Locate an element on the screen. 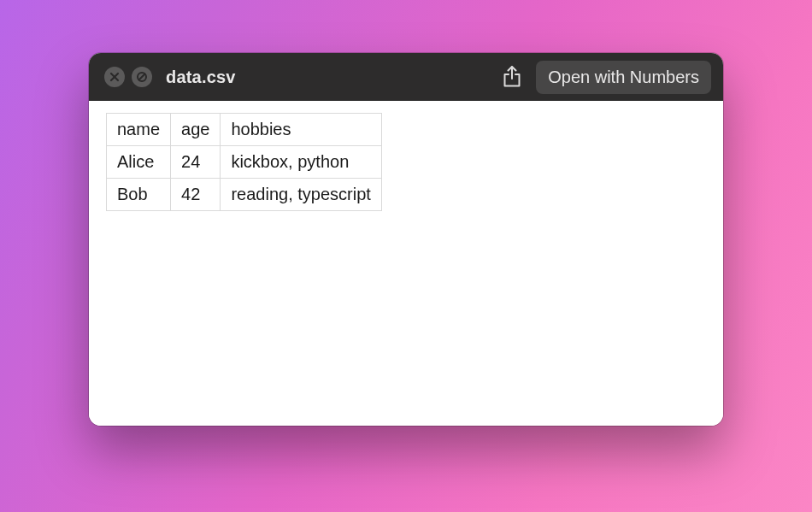 Image resolution: width=812 pixels, height=512 pixels. csv-table: name age hobbies Alice 24 kickbox, pytho… is located at coordinates (244, 162).